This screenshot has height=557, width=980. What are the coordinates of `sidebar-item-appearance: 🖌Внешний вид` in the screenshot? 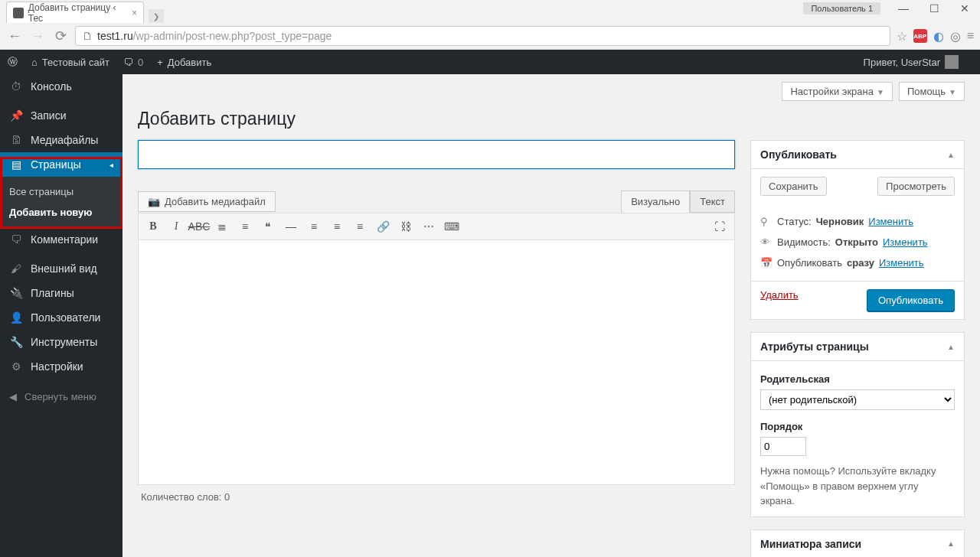 It's located at (61, 269).